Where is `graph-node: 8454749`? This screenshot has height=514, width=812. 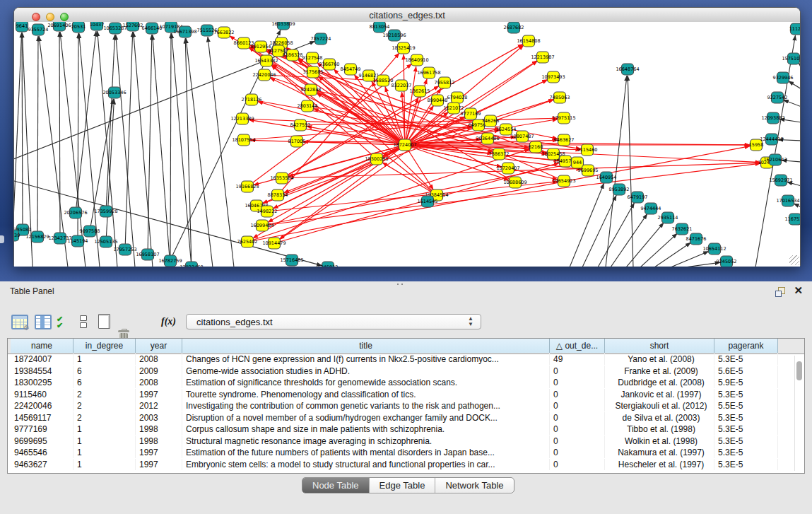
graph-node: 8454749 is located at coordinates (351, 69).